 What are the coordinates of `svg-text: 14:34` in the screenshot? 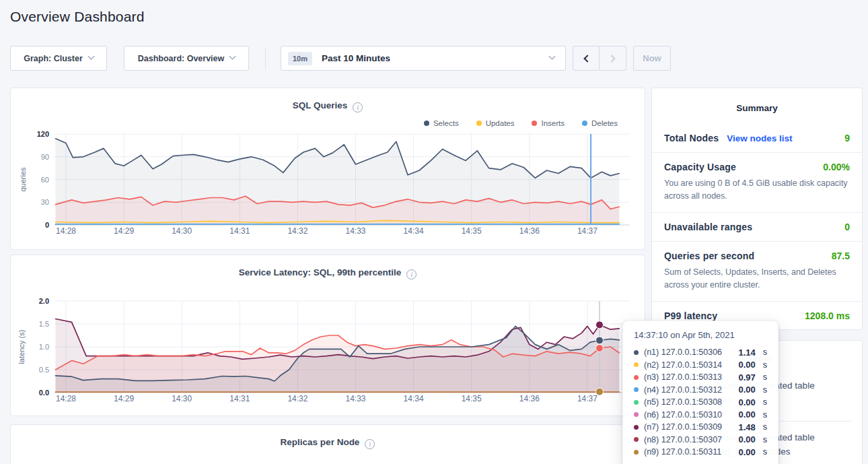 It's located at (414, 231).